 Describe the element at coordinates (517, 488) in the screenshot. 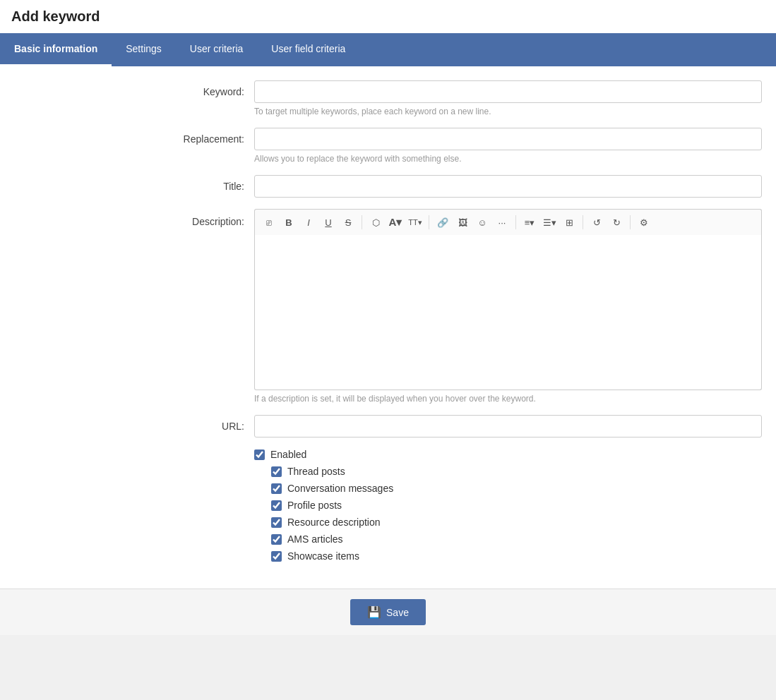

I see `conversation-messages-row: Conversation messages` at that location.